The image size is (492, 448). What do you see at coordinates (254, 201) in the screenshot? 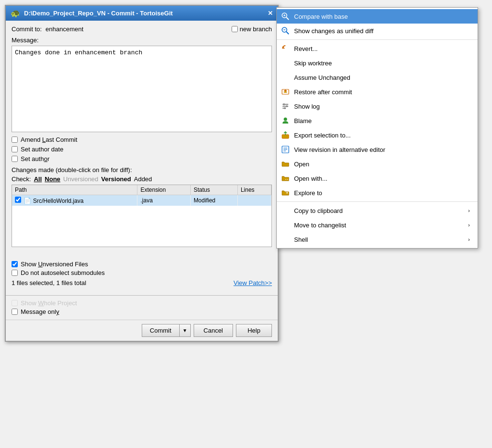
I see `row-lines` at bounding box center [254, 201].